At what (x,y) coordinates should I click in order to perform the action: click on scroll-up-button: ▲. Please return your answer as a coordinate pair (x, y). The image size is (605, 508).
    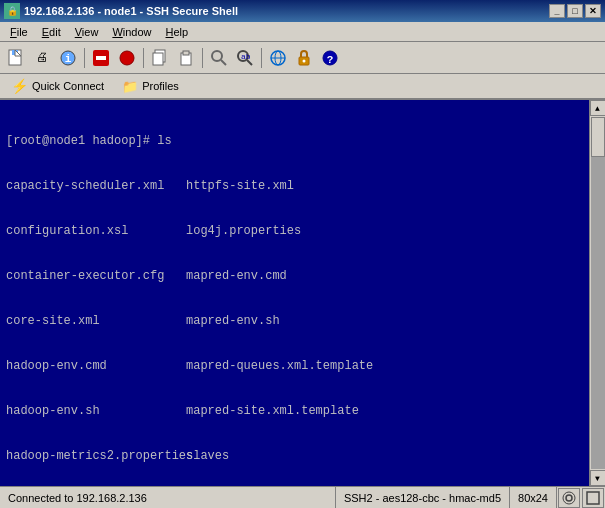
    Looking at the image, I should click on (598, 108).